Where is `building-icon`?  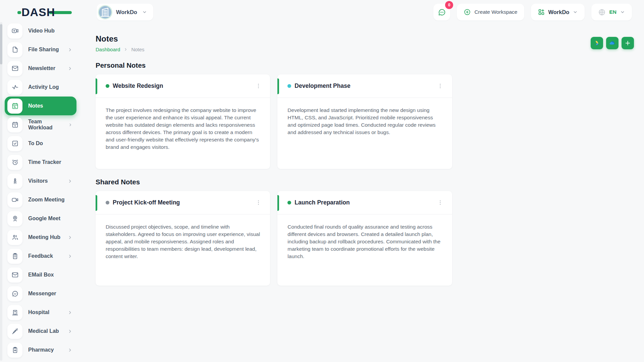
building-icon is located at coordinates (105, 12).